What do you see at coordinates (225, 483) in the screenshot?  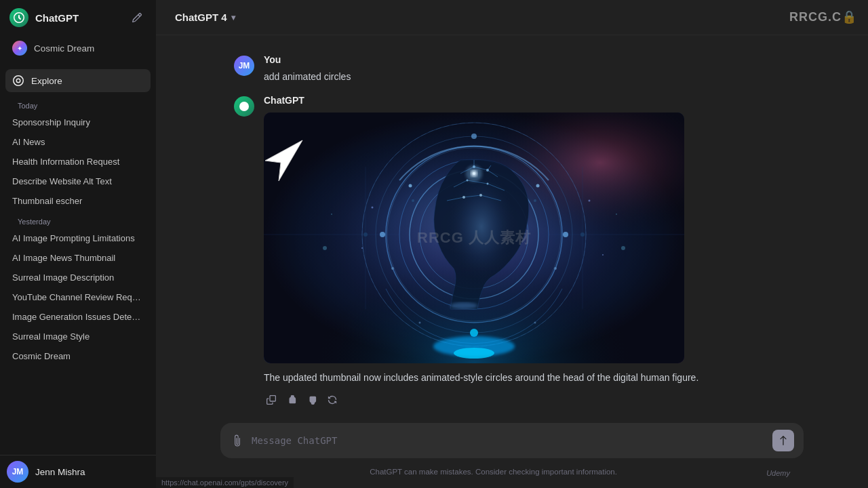 I see `url-bar: https://chat.openai.com/gpts/discovery` at bounding box center [225, 483].